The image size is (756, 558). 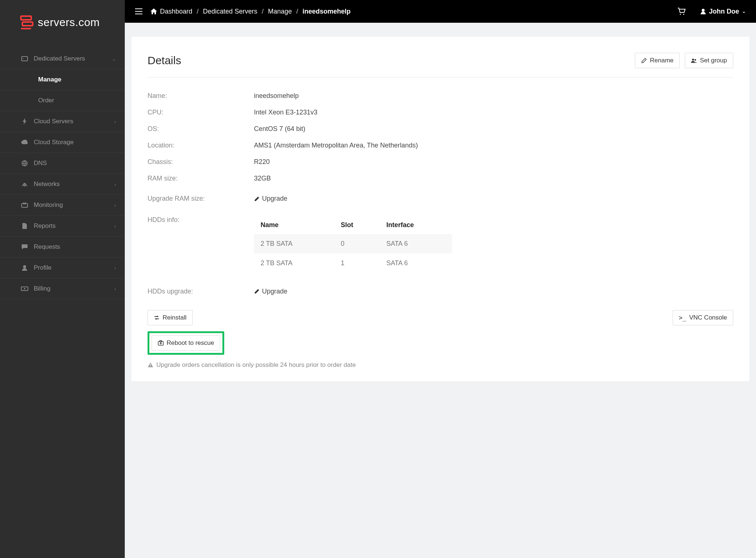 What do you see at coordinates (25, 121) in the screenshot?
I see `bolt-icon` at bounding box center [25, 121].